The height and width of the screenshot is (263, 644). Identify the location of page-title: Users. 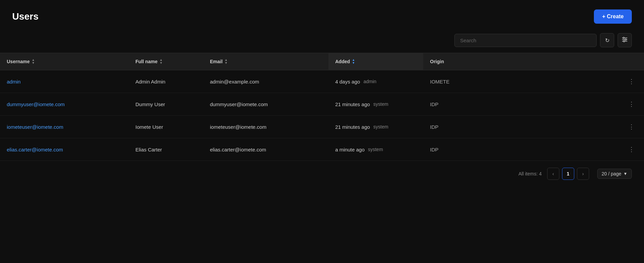
(25, 17).